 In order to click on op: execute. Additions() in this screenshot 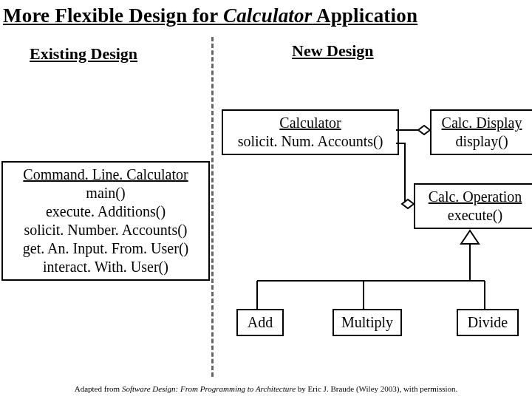, I will do `click(106, 211)`.